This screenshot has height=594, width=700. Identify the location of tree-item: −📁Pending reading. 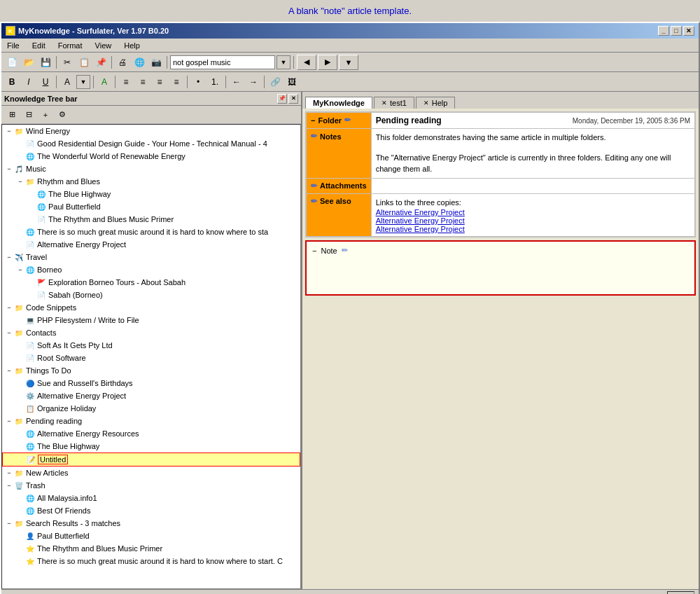
(151, 421).